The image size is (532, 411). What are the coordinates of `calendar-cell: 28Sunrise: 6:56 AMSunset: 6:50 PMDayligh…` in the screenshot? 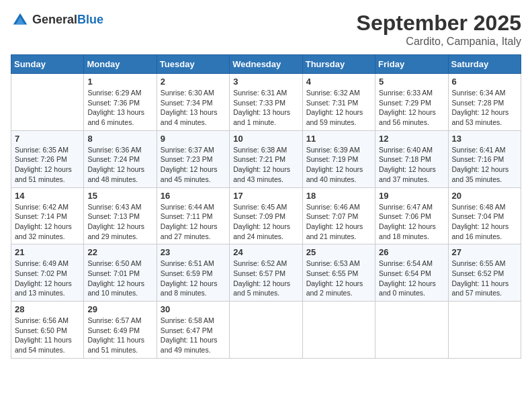 It's located at (48, 330).